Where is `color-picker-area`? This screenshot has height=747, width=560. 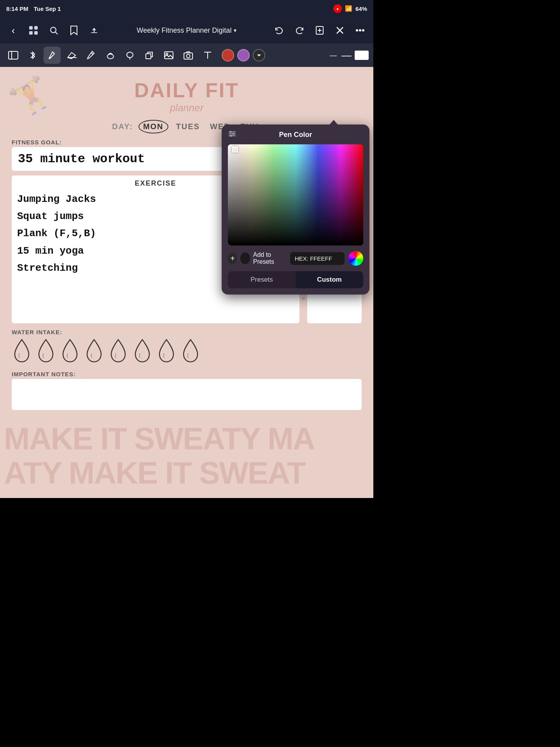
color-picker-area is located at coordinates (296, 195).